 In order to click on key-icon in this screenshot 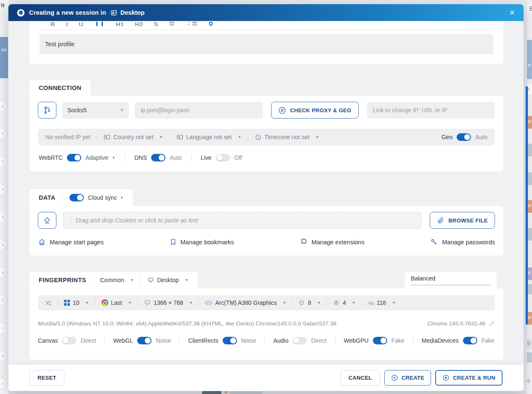, I will do `click(434, 242)`.